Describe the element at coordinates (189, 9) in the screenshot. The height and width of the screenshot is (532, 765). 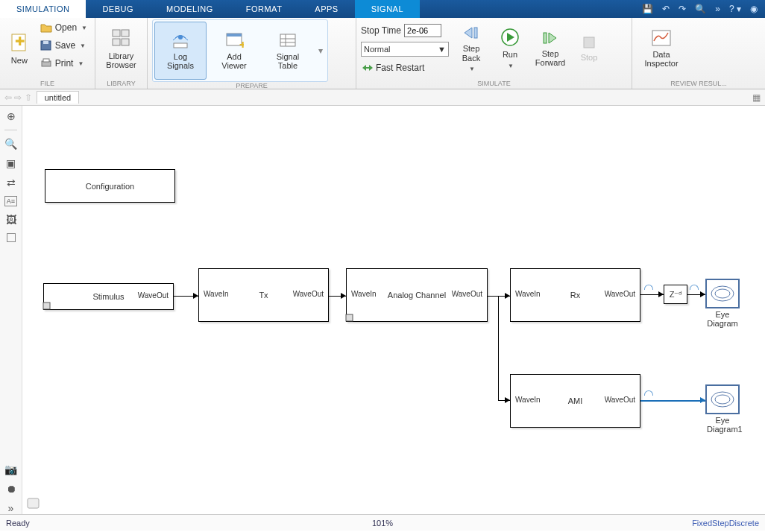
I see `tab-modeling: MODELING` at that location.